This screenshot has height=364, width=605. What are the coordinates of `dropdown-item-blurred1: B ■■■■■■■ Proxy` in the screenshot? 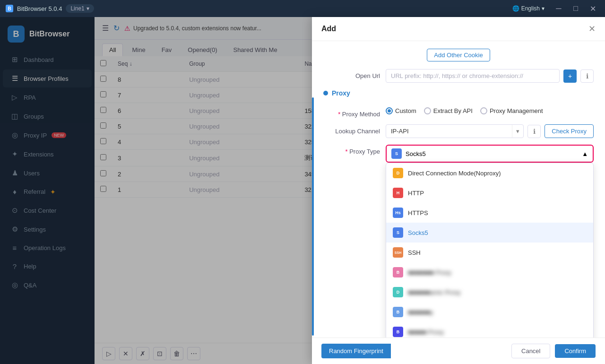 It's located at (490, 272).